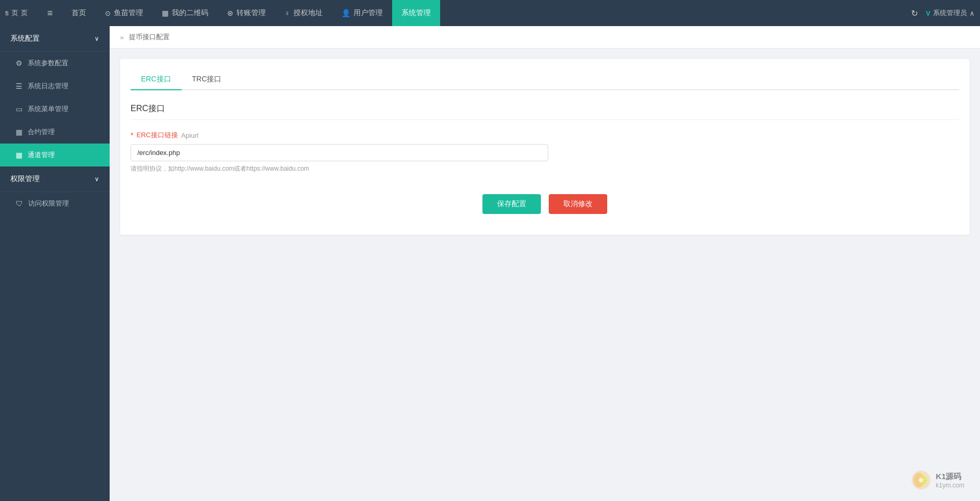 The width and height of the screenshot is (980, 501). Describe the element at coordinates (128, 13) in the screenshot. I see `nav-fish-label: 鱼苗管理` at that location.